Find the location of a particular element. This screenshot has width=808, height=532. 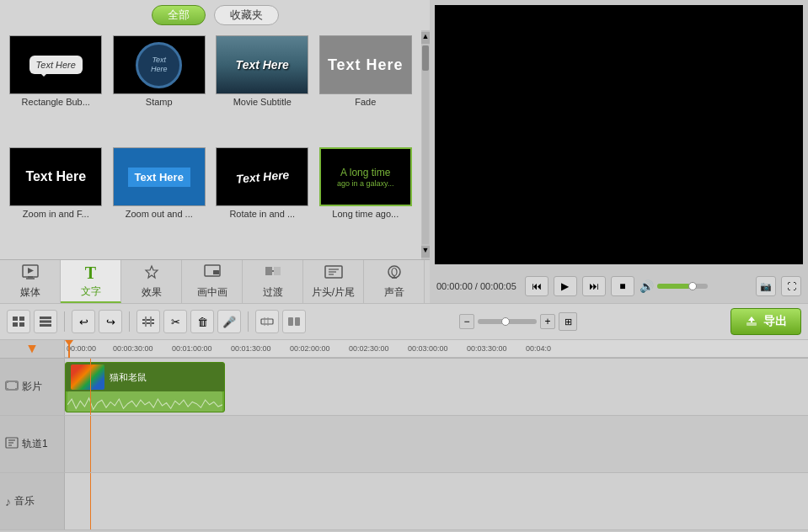

zoom-controls: − + ⊞ is located at coordinates (518, 322).